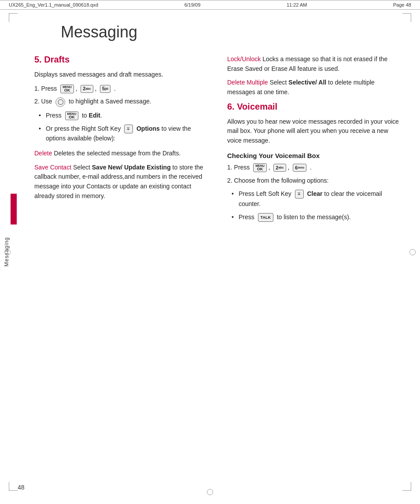 This screenshot has width=420, height=504. Describe the element at coordinates (122, 154) in the screenshot. I see `delete-section: Delete Deletes the selected message from…` at that location.